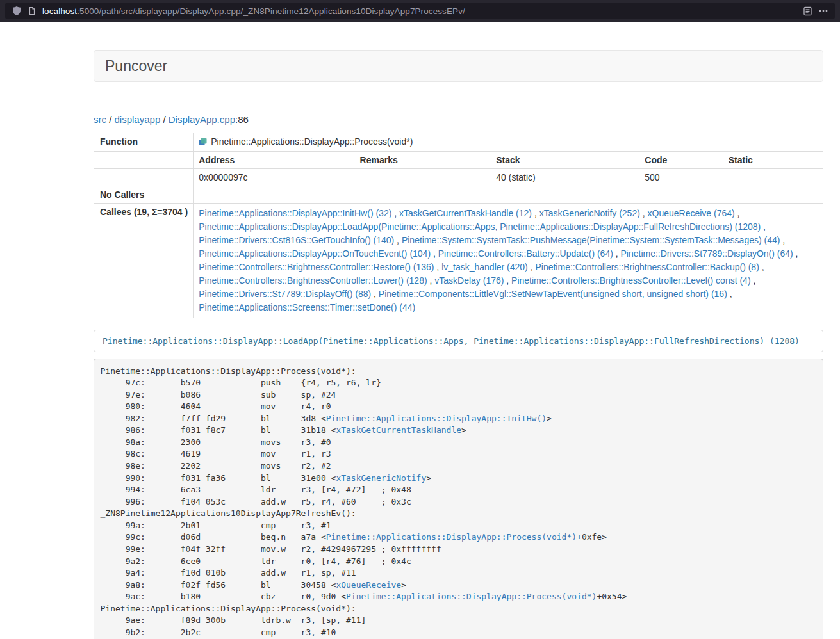 This screenshot has width=840, height=639. Describe the element at coordinates (469, 280) in the screenshot. I see `callee-link: vTaskDelay (176)` at that location.